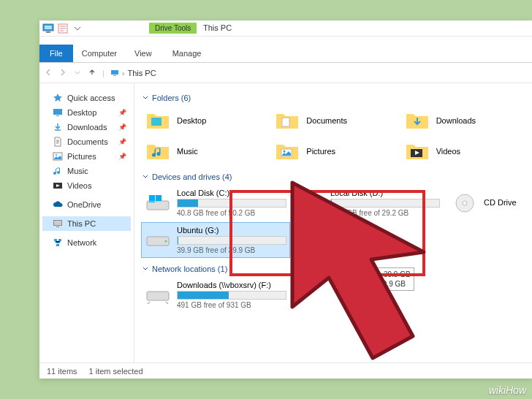 This screenshot has height=399, width=532. Describe the element at coordinates (203, 121) in the screenshot. I see `folder-desktop: Desktop` at that location.